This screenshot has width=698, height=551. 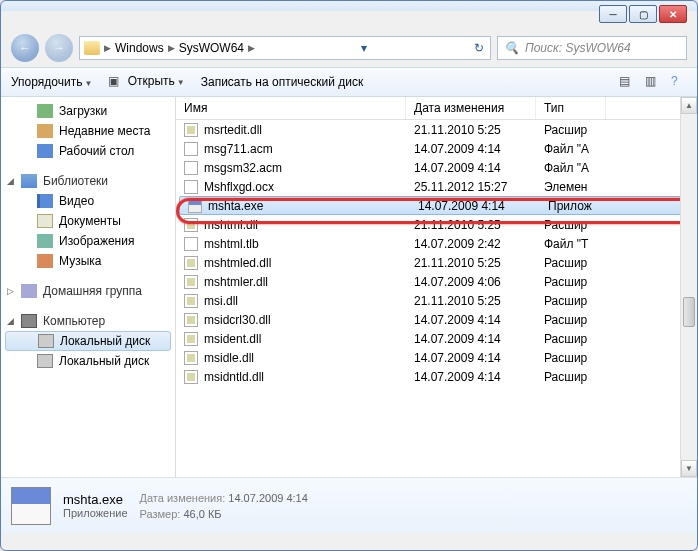 I want to click on file-name: msident.dll, so click(x=232, y=339).